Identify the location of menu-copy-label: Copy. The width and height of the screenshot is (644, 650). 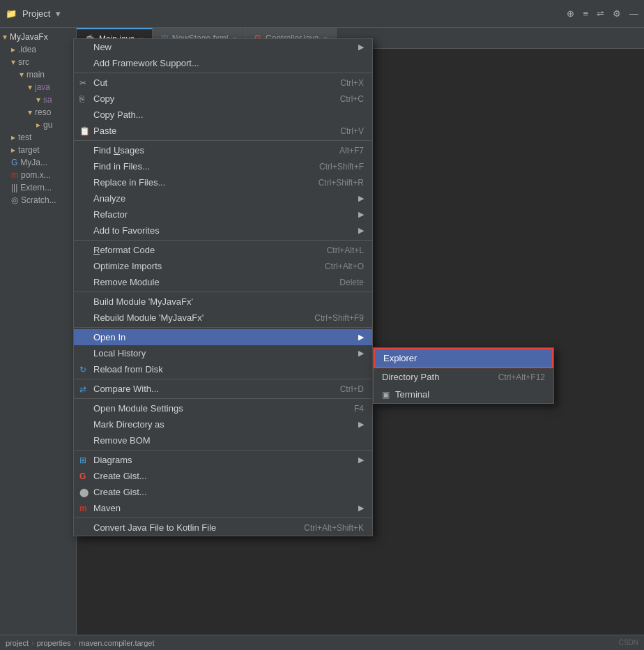
(104, 99).